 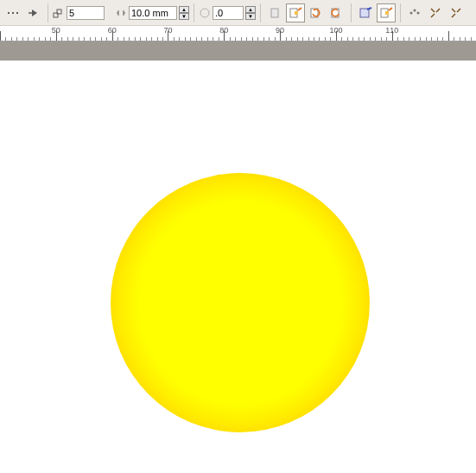 I want to click on palette-ccw-icon, so click(x=337, y=13).